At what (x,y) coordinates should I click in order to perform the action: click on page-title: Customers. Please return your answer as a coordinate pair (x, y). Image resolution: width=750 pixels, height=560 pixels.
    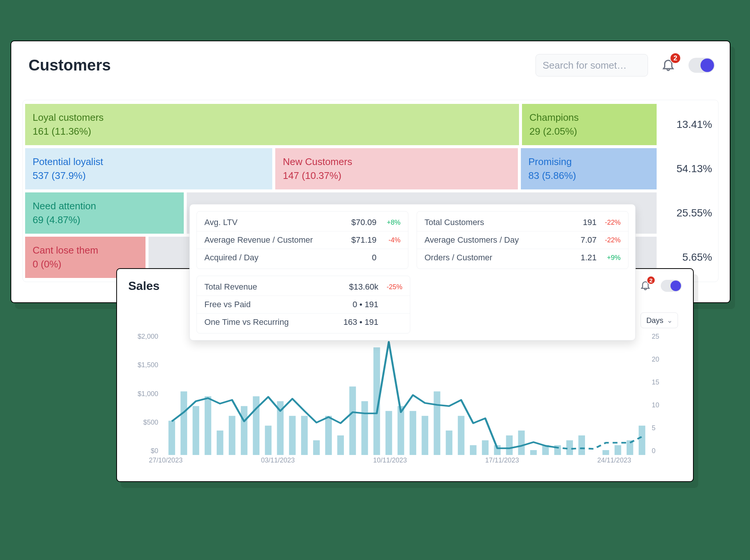
    Looking at the image, I should click on (277, 65).